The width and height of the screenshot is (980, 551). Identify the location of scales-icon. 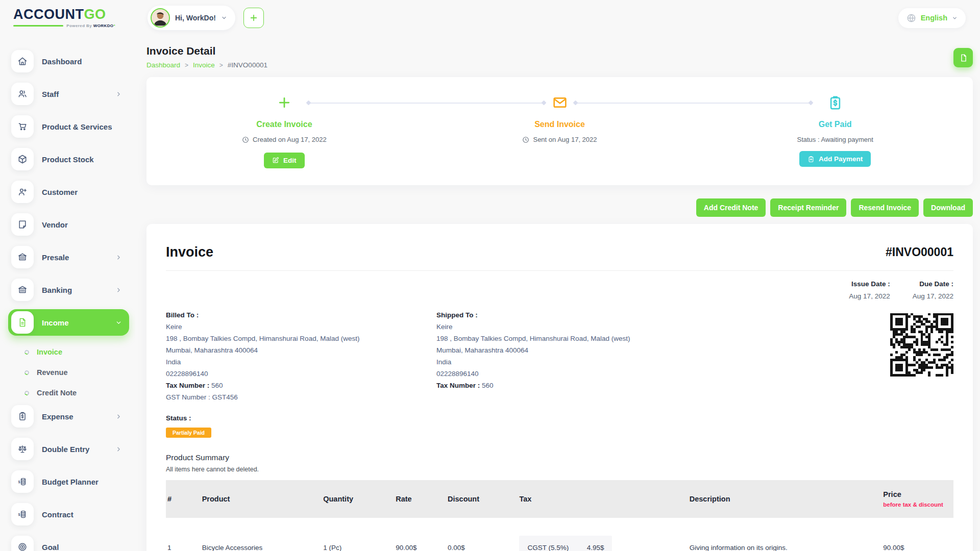
(22, 449).